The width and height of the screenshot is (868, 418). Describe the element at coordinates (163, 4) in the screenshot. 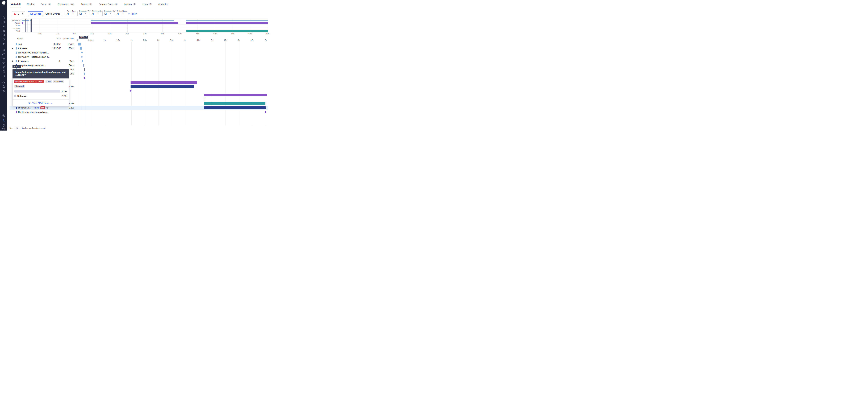

I see `tab-attributes: Attributes` at that location.